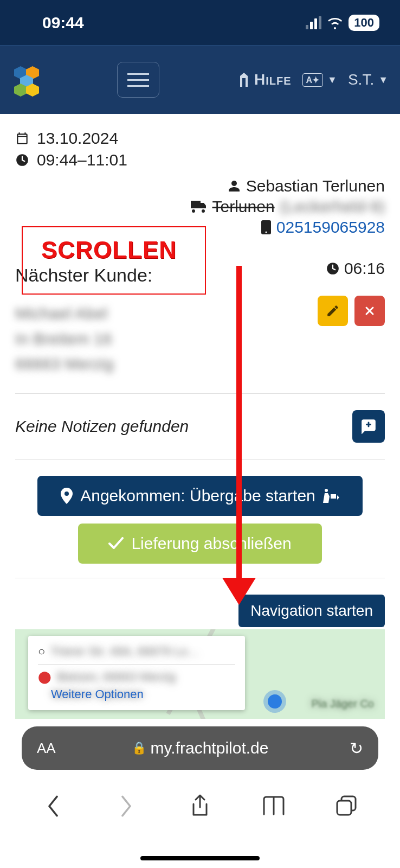 The height and width of the screenshot is (868, 400). I want to click on arrived-label: Angekommen: Übergabe starten, so click(198, 496).